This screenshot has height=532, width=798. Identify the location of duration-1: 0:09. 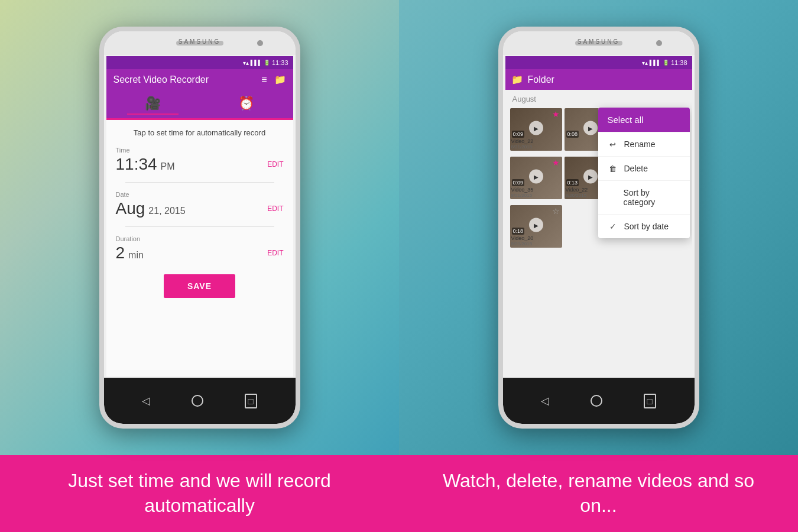
(518, 134).